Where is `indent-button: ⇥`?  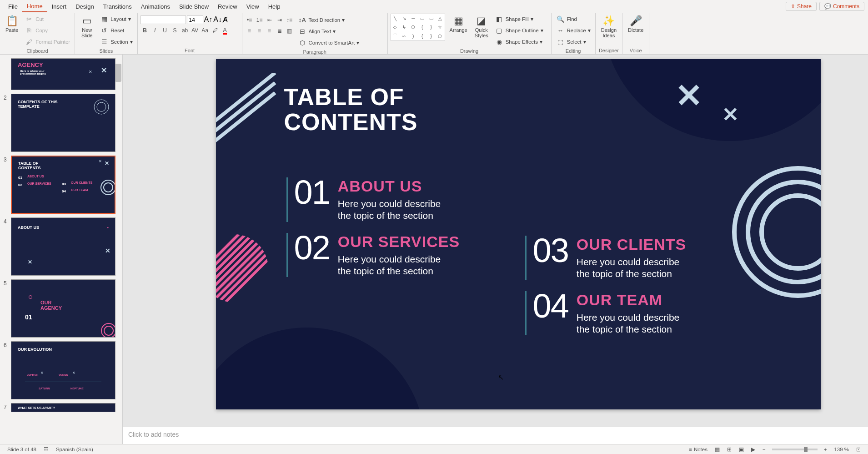 indent-button: ⇥ is located at coordinates (280, 20).